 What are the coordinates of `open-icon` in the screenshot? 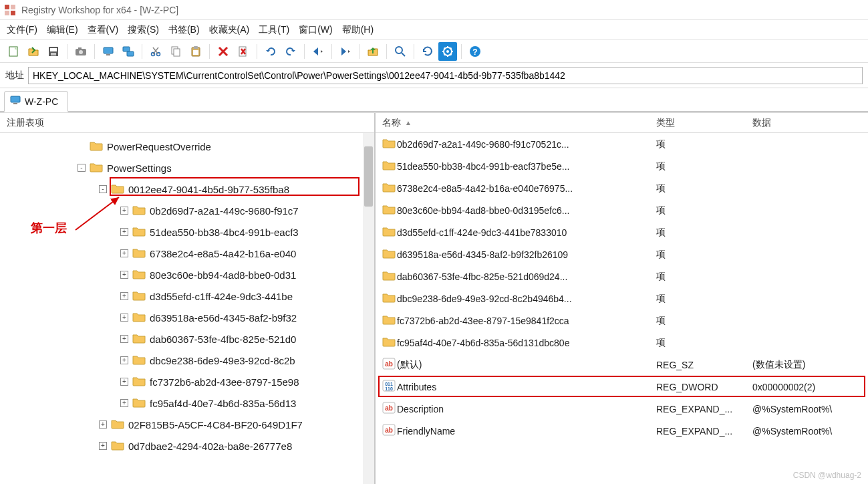 It's located at (33, 51).